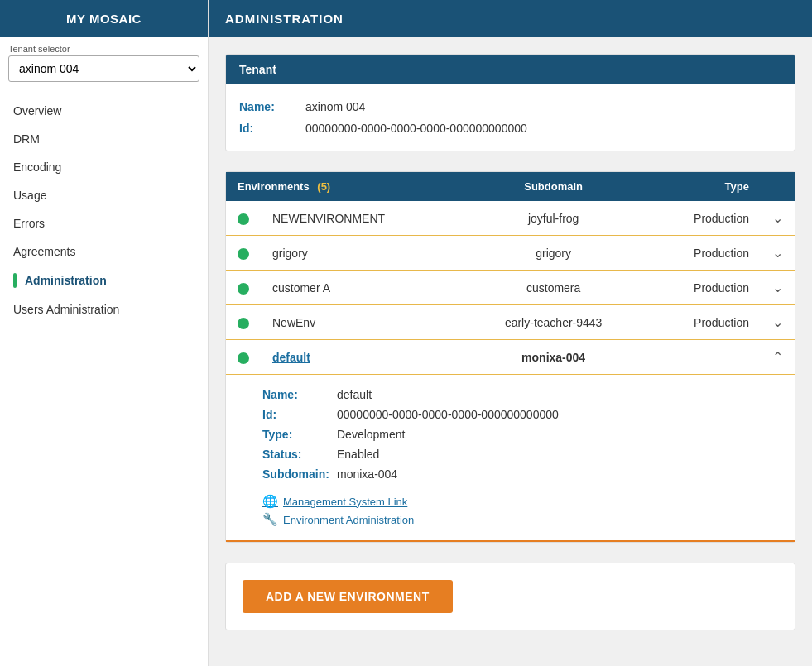 This screenshot has width=812, height=666. What do you see at coordinates (272, 128) in the screenshot?
I see `tenant-id-label: Id:` at bounding box center [272, 128].